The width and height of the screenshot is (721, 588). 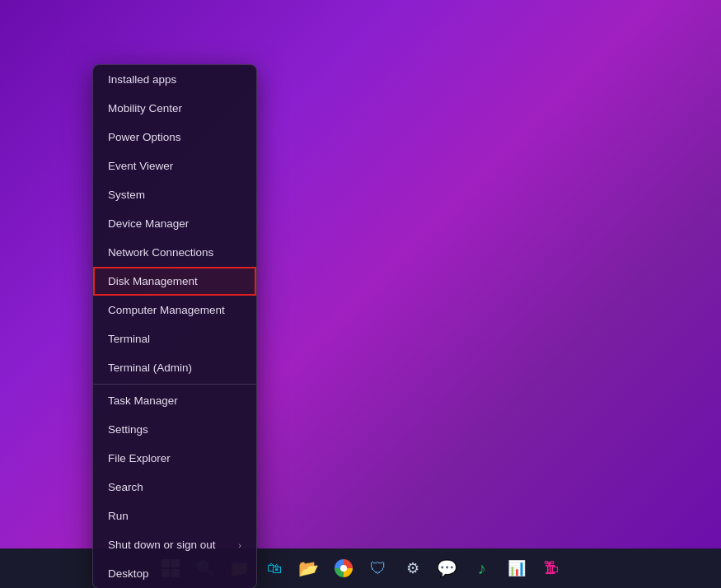 What do you see at coordinates (308, 568) in the screenshot?
I see `folder-icon: 📂` at bounding box center [308, 568].